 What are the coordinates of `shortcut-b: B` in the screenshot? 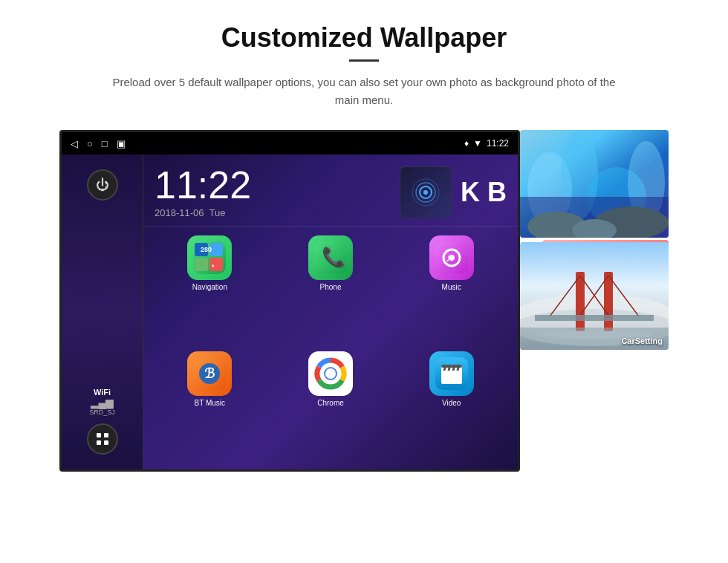 It's located at (497, 192).